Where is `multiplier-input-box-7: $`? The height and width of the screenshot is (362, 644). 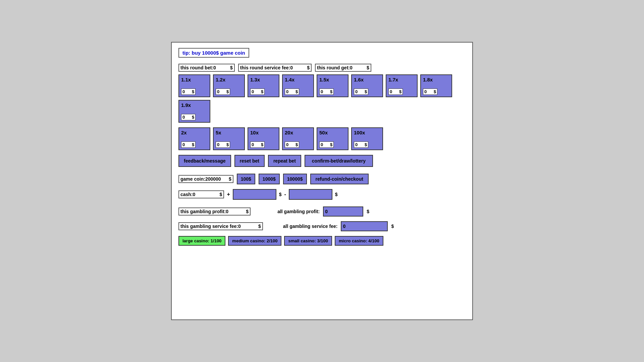 multiplier-input-box-7: $ is located at coordinates (430, 92).